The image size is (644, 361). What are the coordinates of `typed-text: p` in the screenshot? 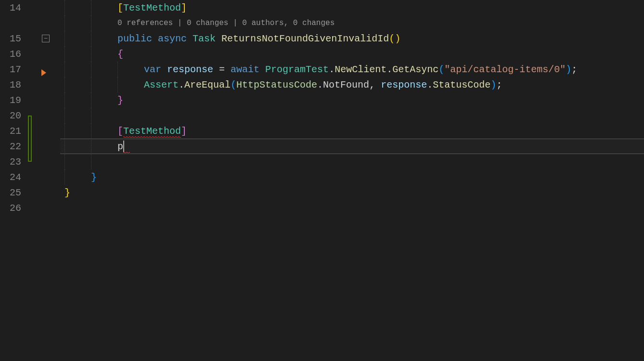 It's located at (120, 146).